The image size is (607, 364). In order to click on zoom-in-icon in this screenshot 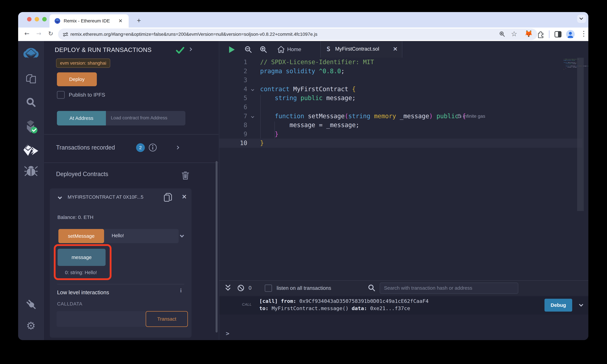, I will do `click(264, 50)`.